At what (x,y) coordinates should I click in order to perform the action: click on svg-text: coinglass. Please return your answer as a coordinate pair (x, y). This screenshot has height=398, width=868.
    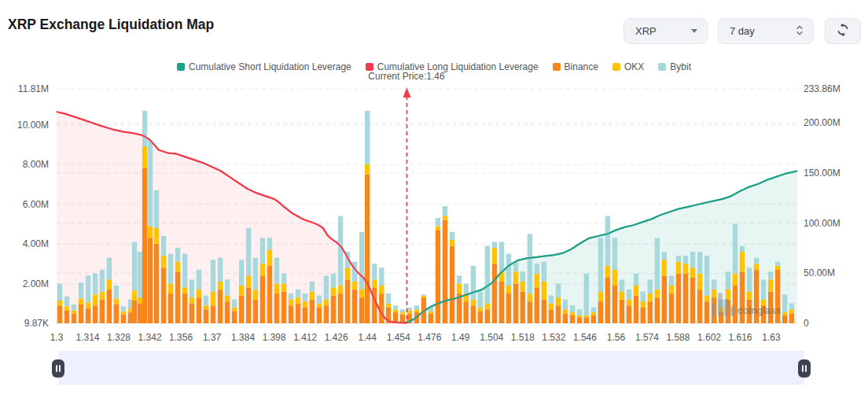
    Looking at the image, I should click on (760, 311).